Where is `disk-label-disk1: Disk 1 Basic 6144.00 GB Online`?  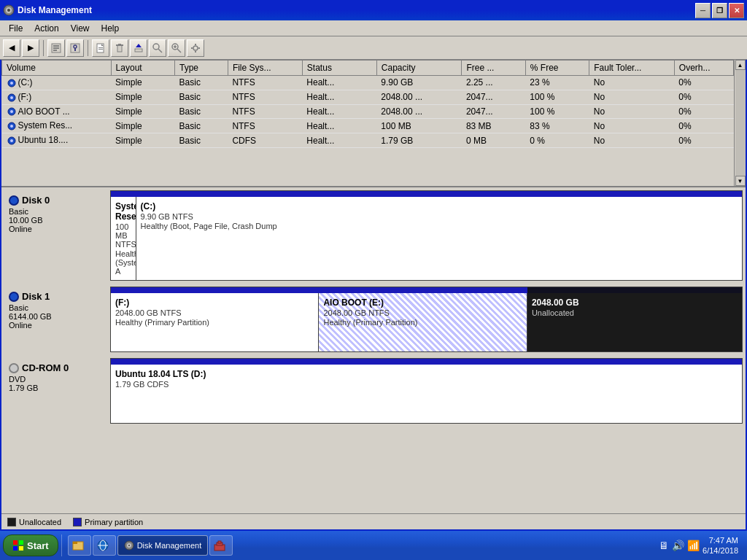 disk-label-disk1: Disk 1 Basic 6144.00 GB Online is located at coordinates (57, 319).